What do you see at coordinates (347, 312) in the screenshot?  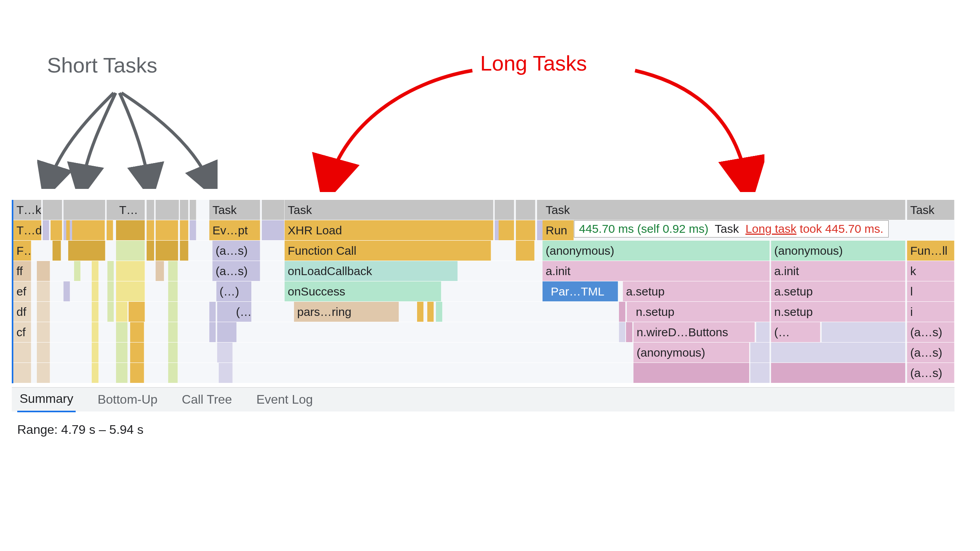 I see `flame-block: pars…ring` at bounding box center [347, 312].